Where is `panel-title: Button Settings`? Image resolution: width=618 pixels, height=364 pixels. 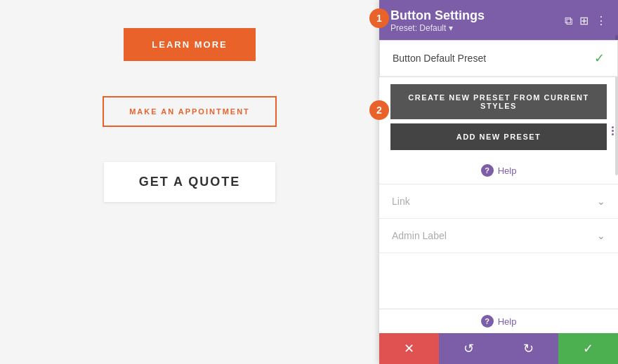 panel-title: Button Settings is located at coordinates (438, 15).